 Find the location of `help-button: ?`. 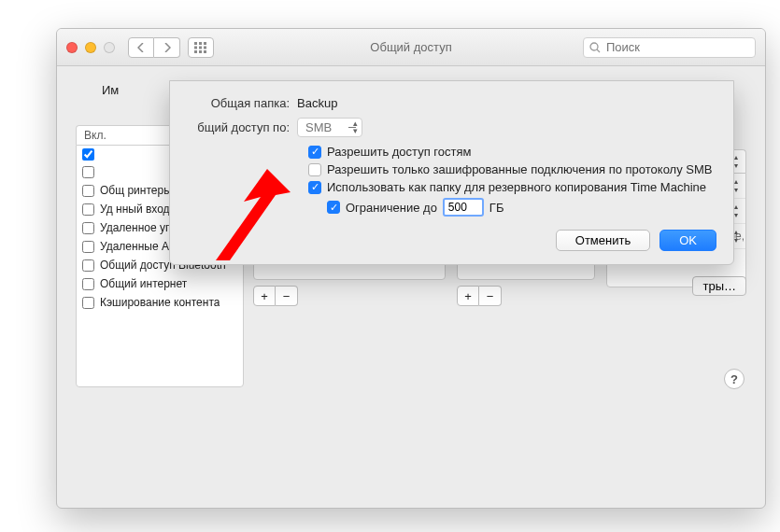

help-button: ? is located at coordinates (734, 379).